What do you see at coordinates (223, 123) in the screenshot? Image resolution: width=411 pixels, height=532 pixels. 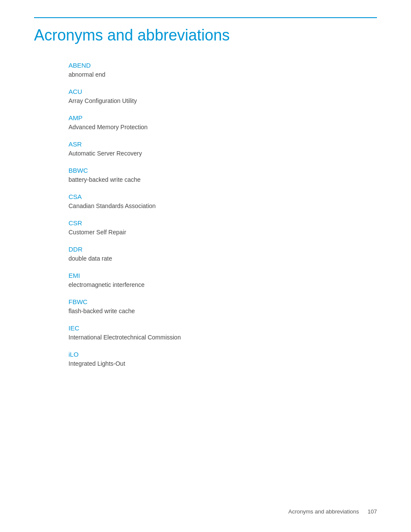 I see `acronym-entry: AMPAdvanced Memory Protection` at bounding box center [223, 123].